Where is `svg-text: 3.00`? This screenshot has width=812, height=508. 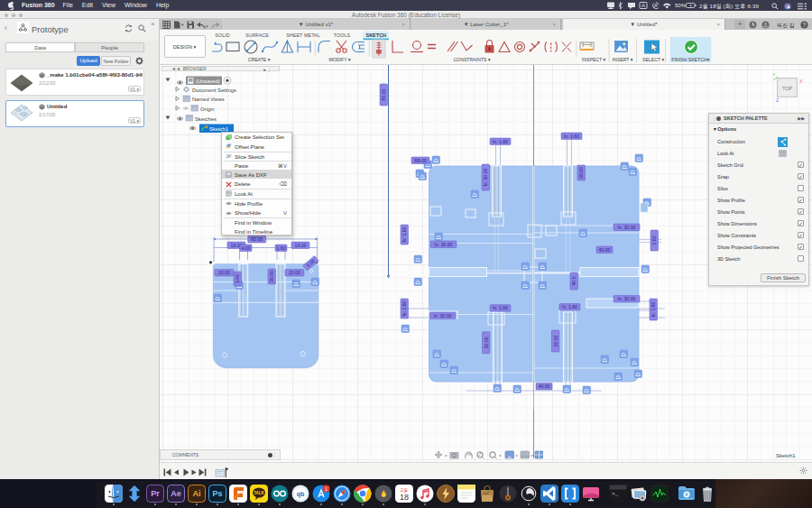
svg-text: 3.00 is located at coordinates (237, 279).